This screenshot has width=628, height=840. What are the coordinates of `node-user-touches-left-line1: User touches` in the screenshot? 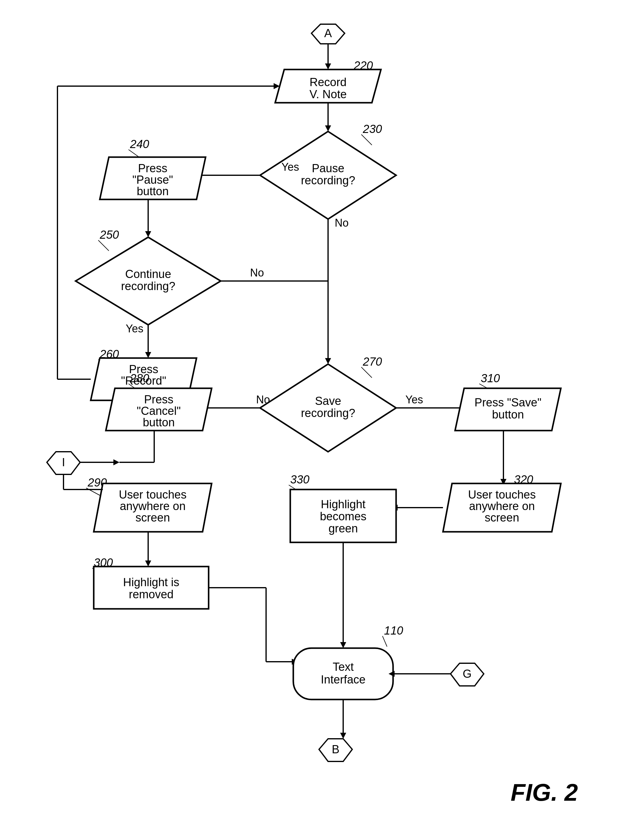 It's located at (153, 494).